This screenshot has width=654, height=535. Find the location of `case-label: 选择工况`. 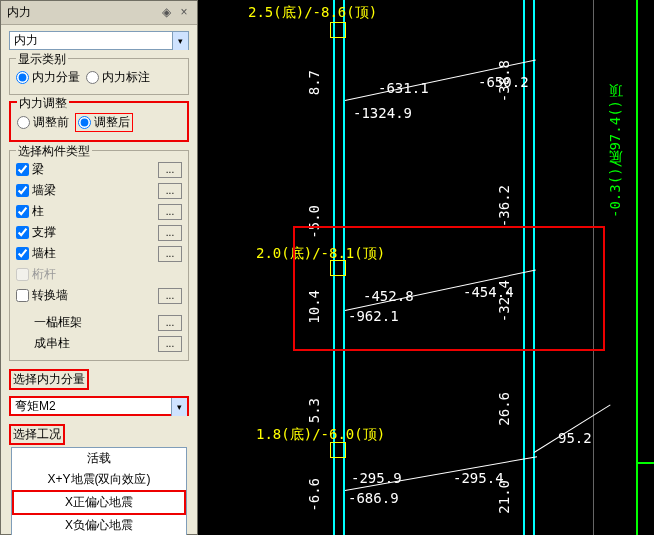

case-label: 选择工况 is located at coordinates (37, 434).